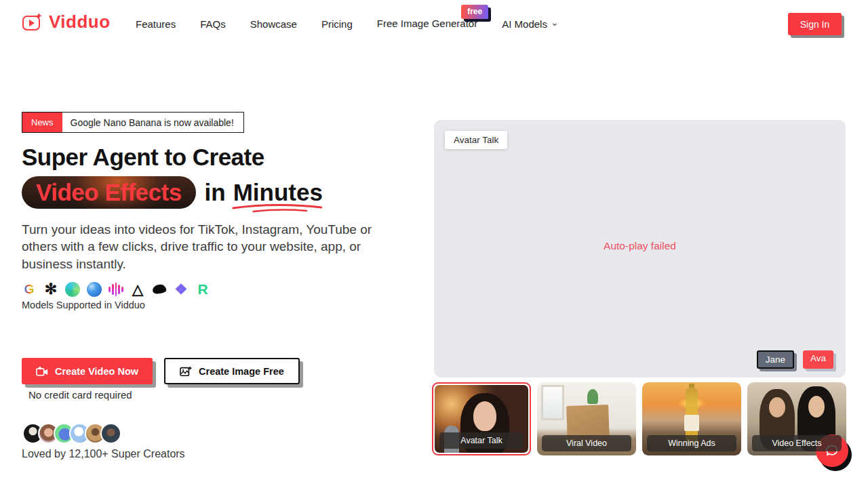  I want to click on speaker-badges: Jane Ava, so click(795, 359).